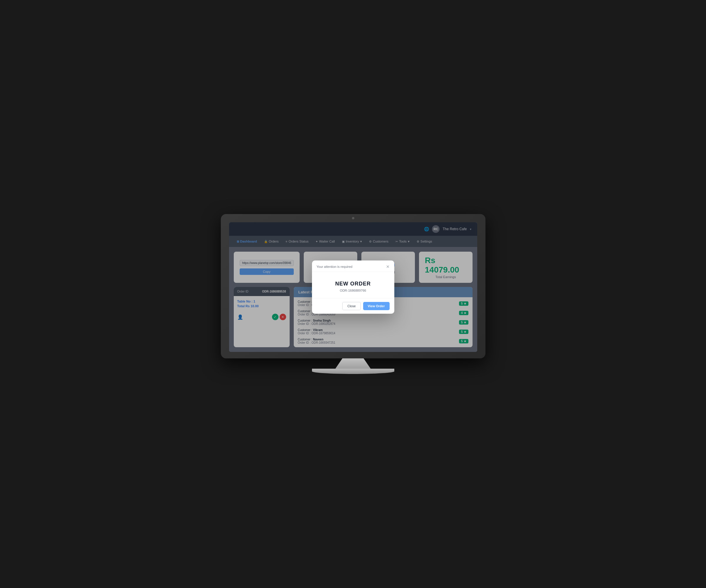  I want to click on modal-close-button: Close, so click(351, 306).